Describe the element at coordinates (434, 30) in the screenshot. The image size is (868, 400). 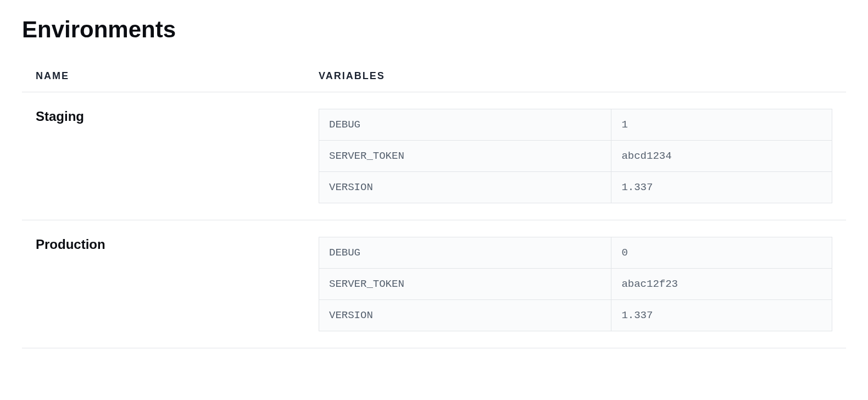
I see `page-title: Environments` at that location.